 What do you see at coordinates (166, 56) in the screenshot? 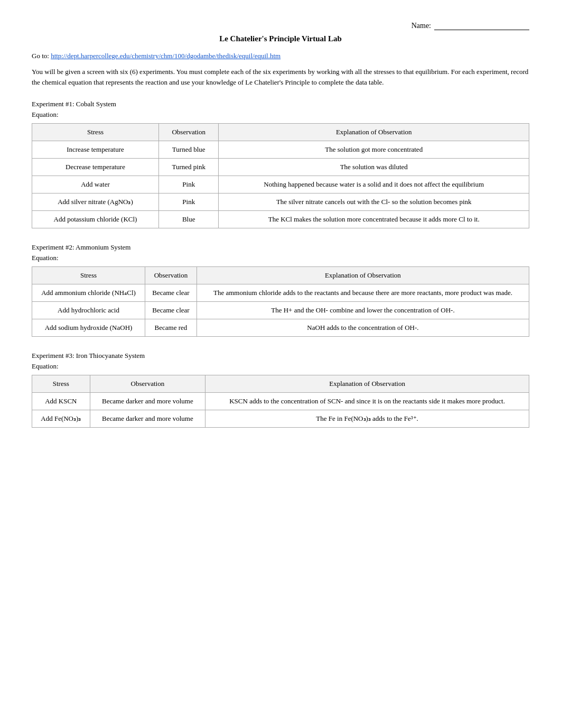
I see `goto-link: http://dept.harpercollege.edu/chemistry/…` at bounding box center [166, 56].